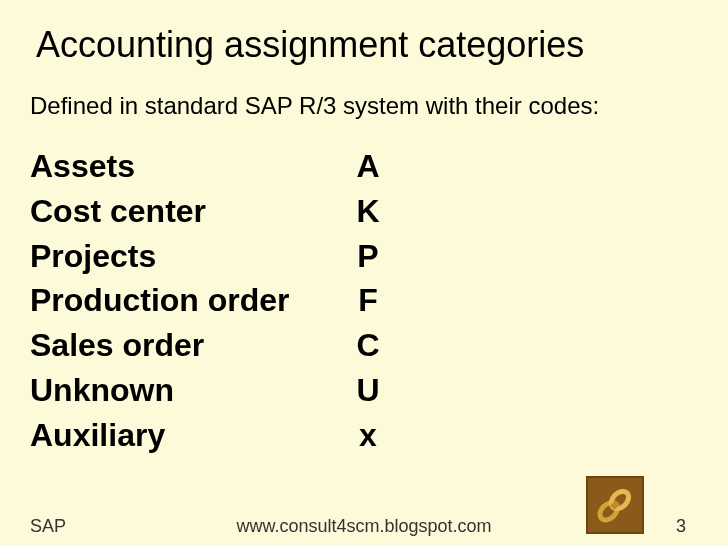  Describe the element at coordinates (364, 300) in the screenshot. I see `list-item: Production order F` at that location.